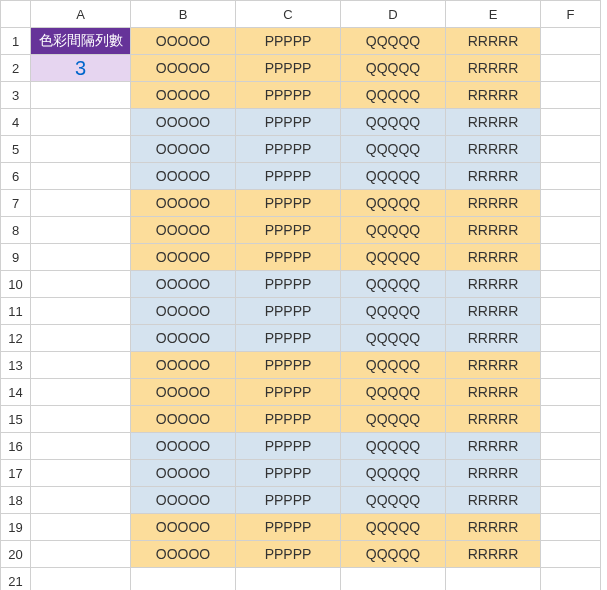 The height and width of the screenshot is (590, 607). I want to click on row-header: 19, so click(16, 528).